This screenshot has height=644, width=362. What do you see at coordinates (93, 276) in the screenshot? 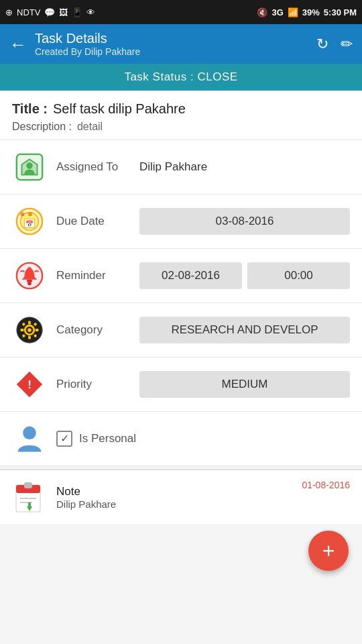
I see `reminder-label: Reminder` at bounding box center [93, 276].